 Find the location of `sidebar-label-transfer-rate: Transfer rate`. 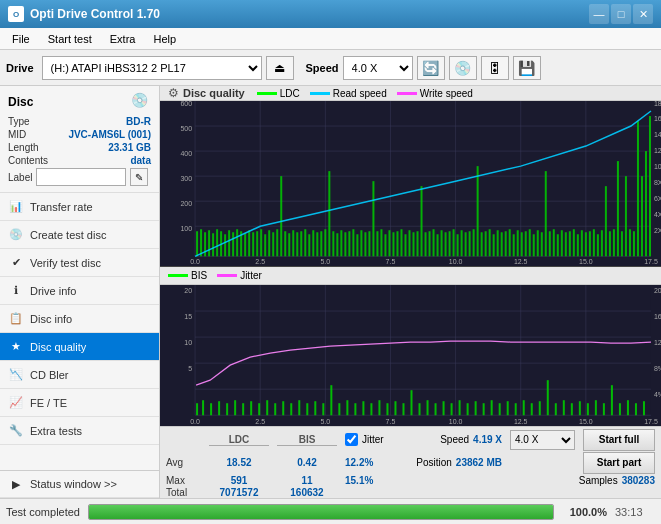

sidebar-label-transfer-rate: Transfer rate is located at coordinates (62, 207).